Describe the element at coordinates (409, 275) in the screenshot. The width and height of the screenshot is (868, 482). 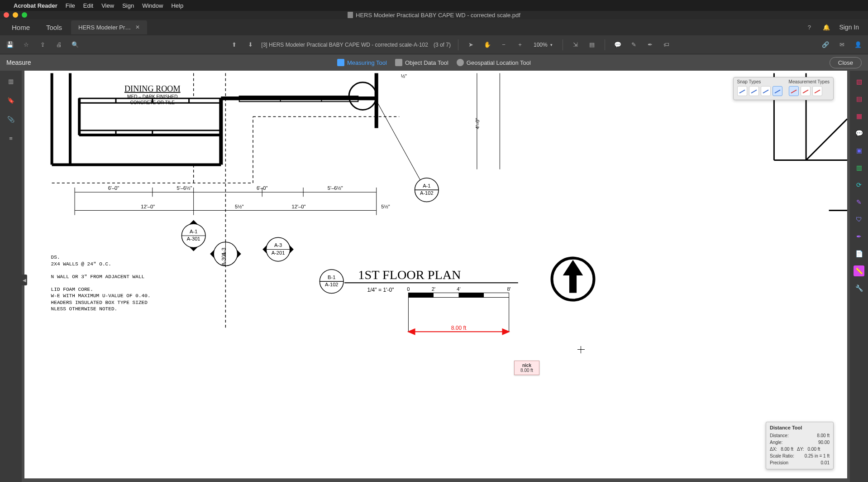
I see `plan-title: 1ST FLOOR PLAN` at that location.